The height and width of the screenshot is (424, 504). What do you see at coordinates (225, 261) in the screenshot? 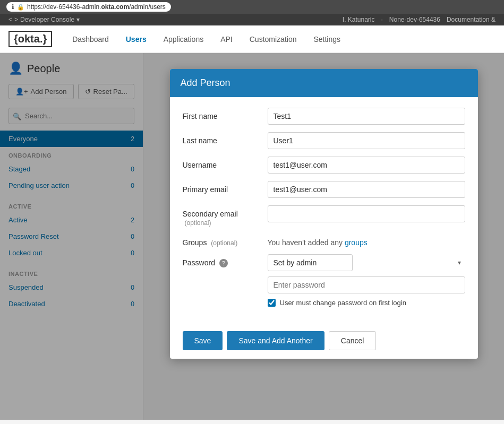
I see `password-label: Password ?` at bounding box center [225, 261].